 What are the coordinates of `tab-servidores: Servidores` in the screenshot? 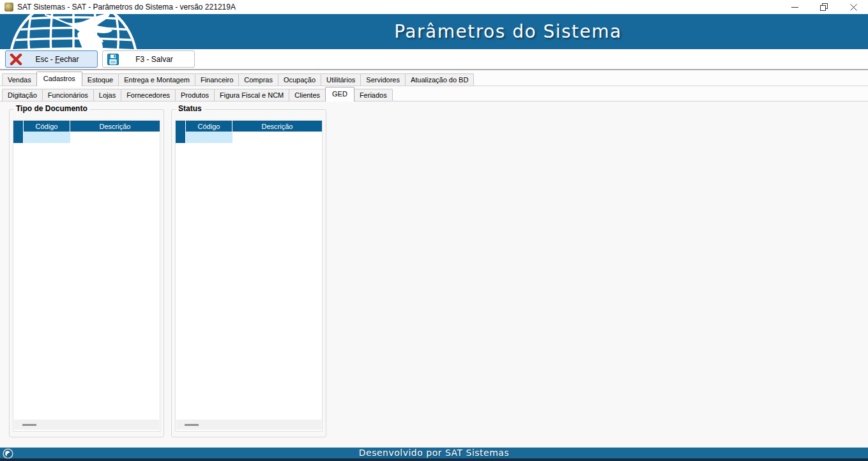 It's located at (383, 79).